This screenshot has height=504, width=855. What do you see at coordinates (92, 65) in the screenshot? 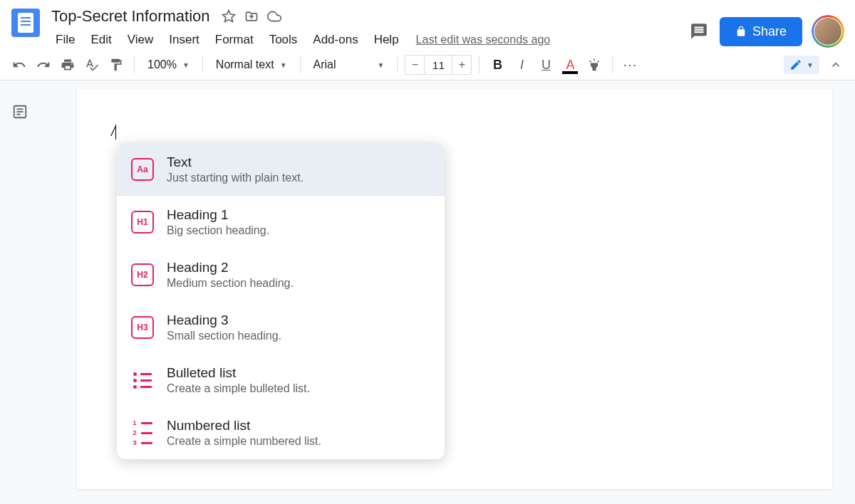
I see `spellcheck-icon` at bounding box center [92, 65].